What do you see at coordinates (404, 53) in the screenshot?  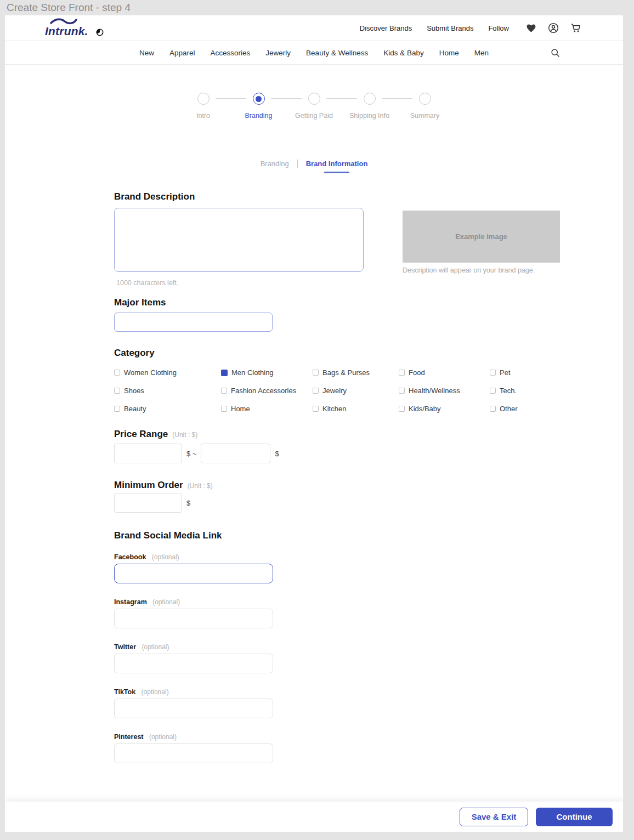 I see `nav-item-kids-baby: Kids & Baby` at bounding box center [404, 53].